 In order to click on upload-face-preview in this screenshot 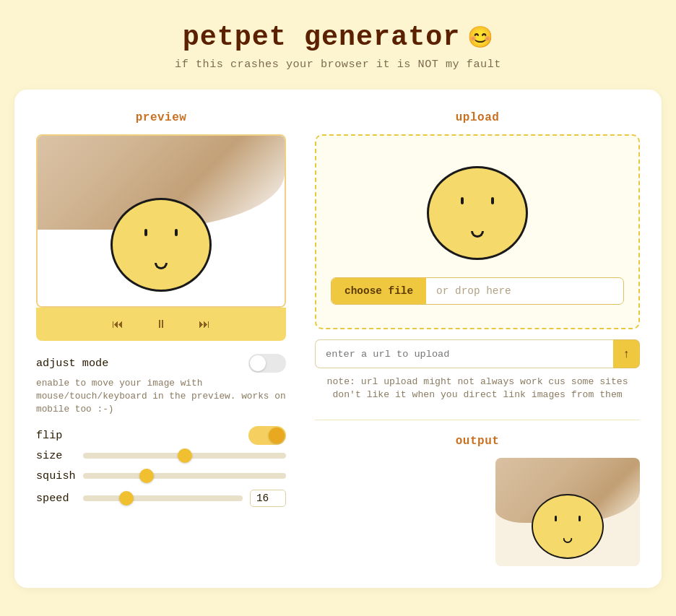, I will do `click(477, 213)`.